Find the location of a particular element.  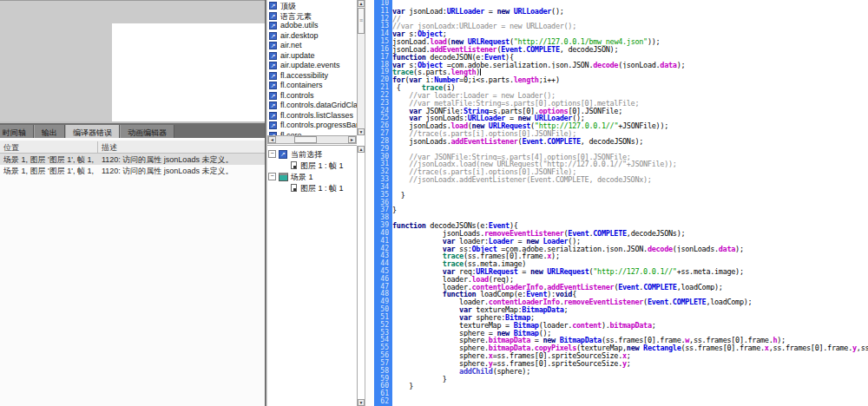

column-header-description: 描述 is located at coordinates (109, 147).